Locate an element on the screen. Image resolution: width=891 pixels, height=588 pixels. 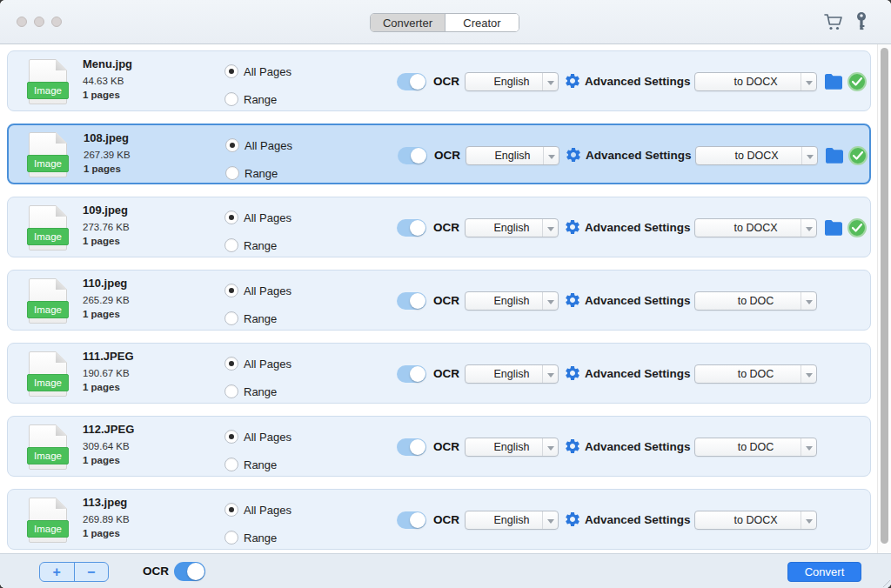
ocr-label: OCR is located at coordinates (446, 520).